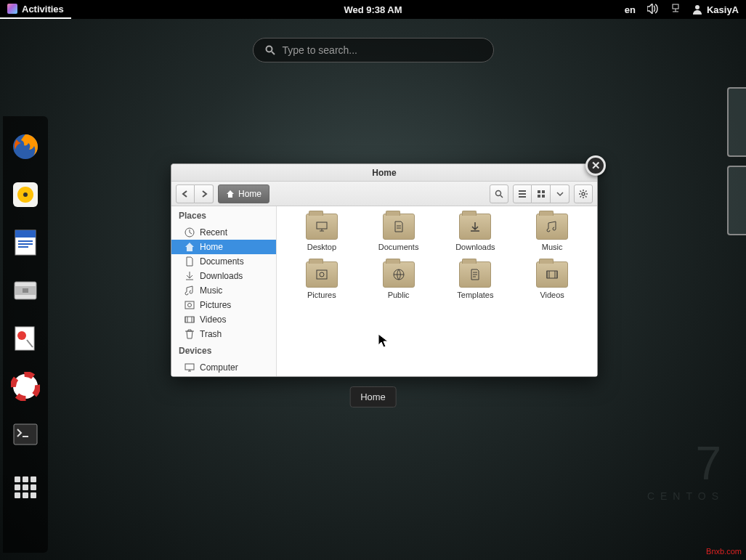  I want to click on view-grid-button, so click(541, 194).